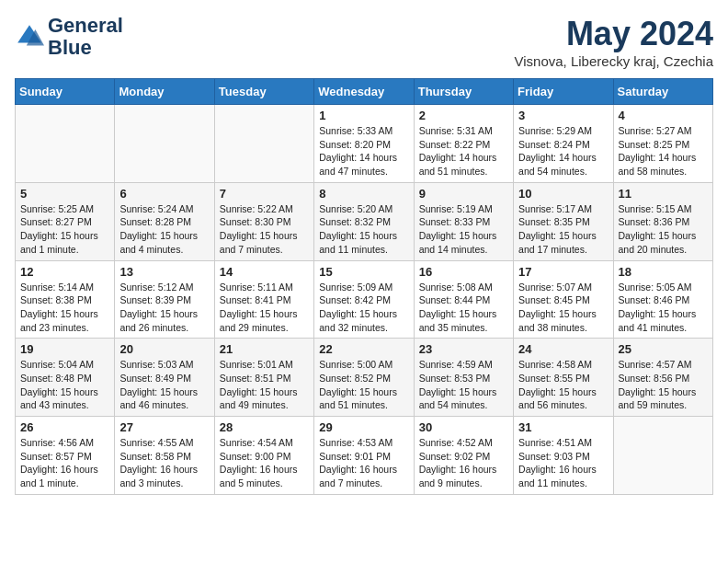  I want to click on day-number: 30, so click(463, 427).